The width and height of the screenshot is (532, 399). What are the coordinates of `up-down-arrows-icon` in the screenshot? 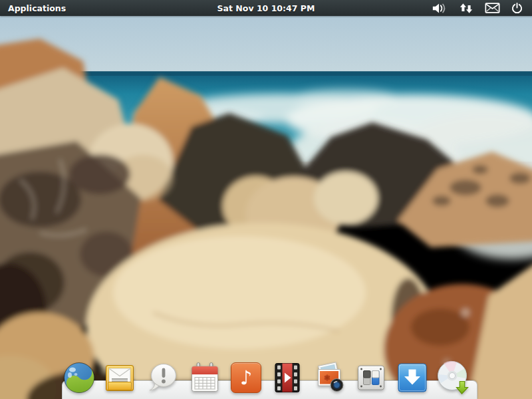 It's located at (466, 8).